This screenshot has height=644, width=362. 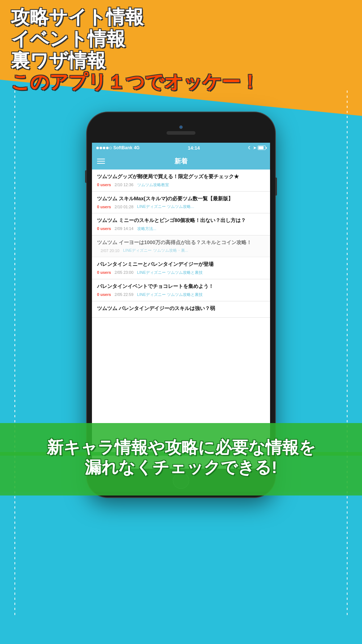 What do you see at coordinates (261, 148) in the screenshot?
I see `battery-fill` at bounding box center [261, 148].